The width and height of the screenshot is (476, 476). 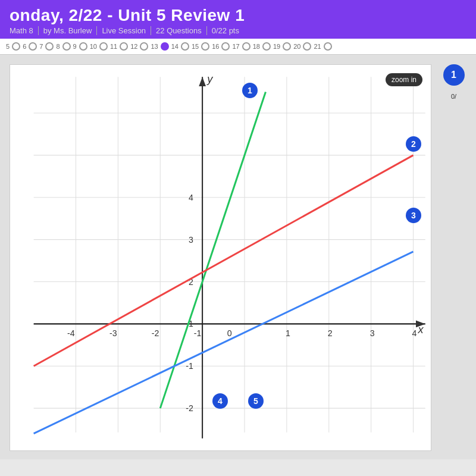 I want to click on progress-number: 13, so click(x=154, y=46).